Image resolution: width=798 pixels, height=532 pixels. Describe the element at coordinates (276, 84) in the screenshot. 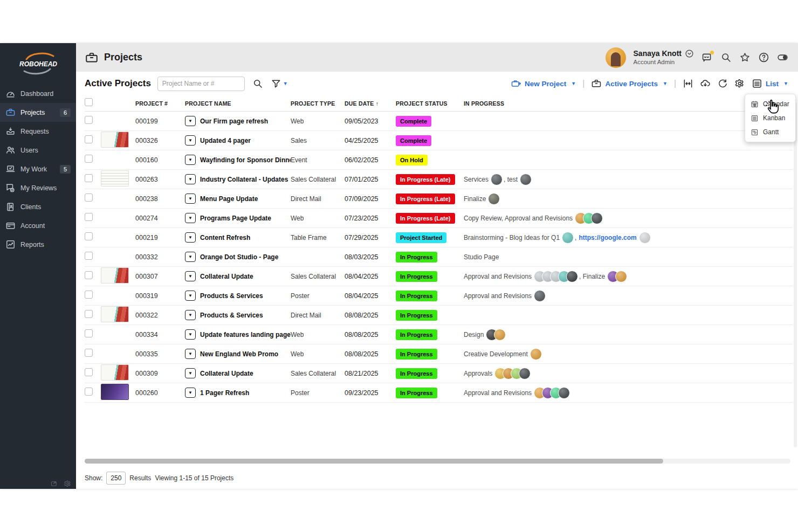

I see `filter-icon` at that location.